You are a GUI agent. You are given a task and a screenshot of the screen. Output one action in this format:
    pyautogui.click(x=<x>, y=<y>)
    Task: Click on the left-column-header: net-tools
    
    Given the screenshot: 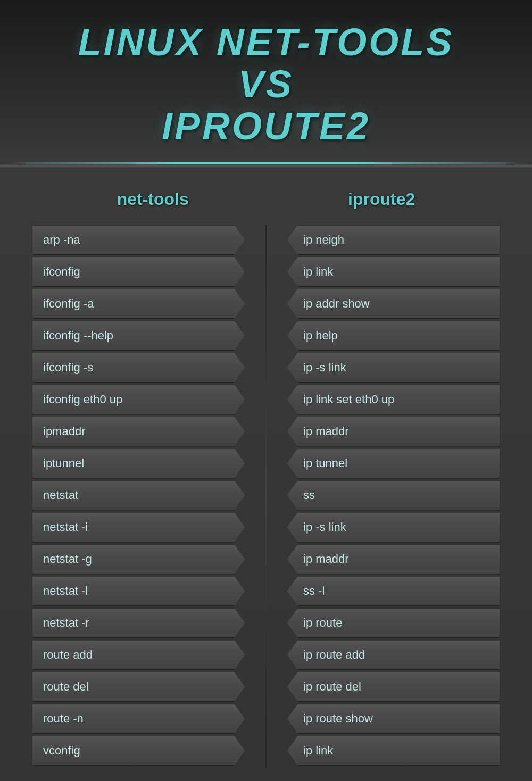 What is the action you would take?
    pyautogui.click(x=153, y=199)
    